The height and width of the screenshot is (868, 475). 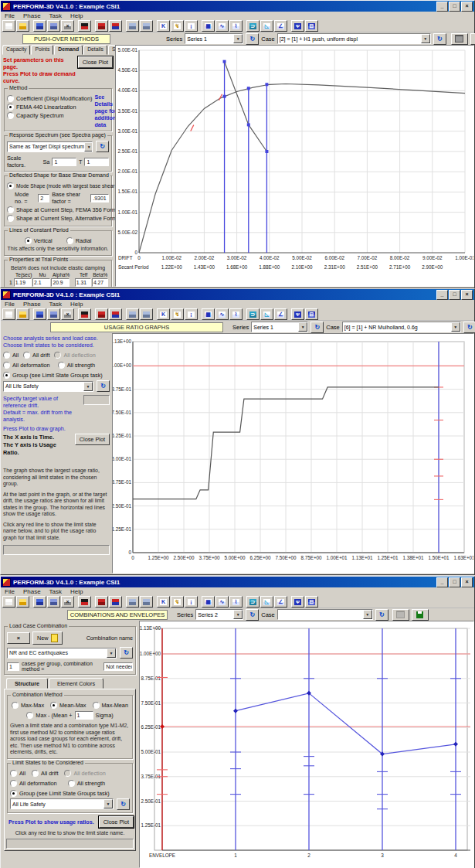 I want to click on radio-capacity-spectrum: Capacity Spectrum, so click(x=49, y=116).